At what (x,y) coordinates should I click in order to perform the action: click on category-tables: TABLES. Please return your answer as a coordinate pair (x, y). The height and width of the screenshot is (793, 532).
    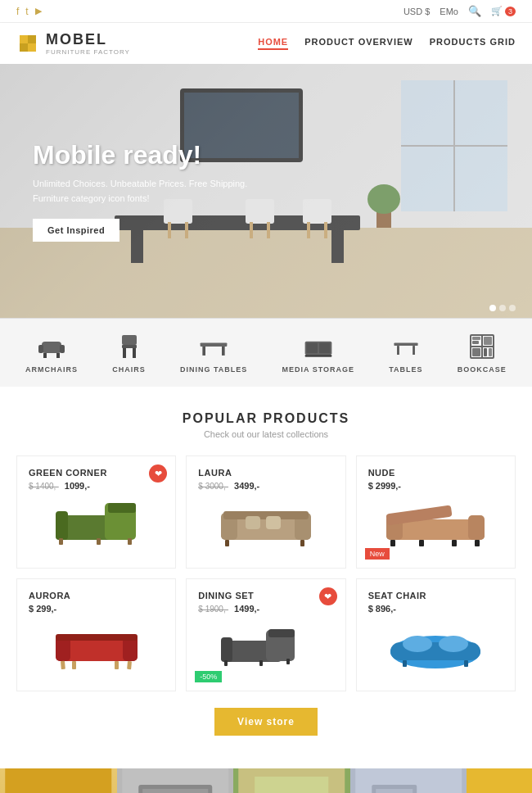
    Looking at the image, I should click on (406, 352).